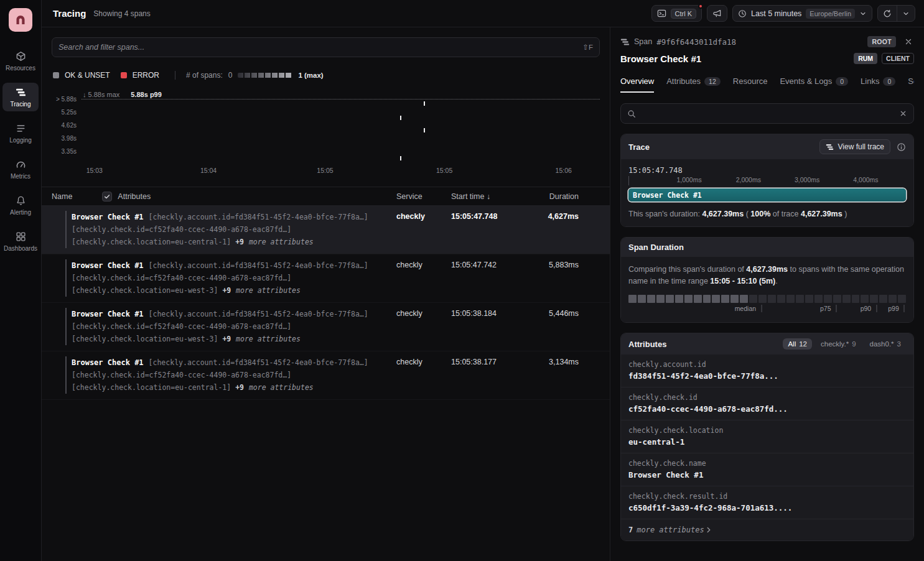  Describe the element at coordinates (326, 47) in the screenshot. I see `span-search-bar: ⇧F` at that location.